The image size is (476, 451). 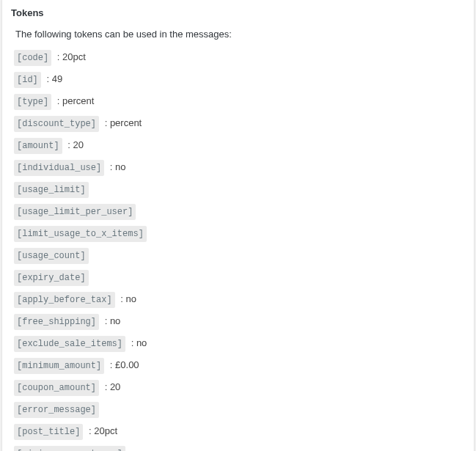 I want to click on token-row: [code] : 20pct, so click(x=239, y=58).